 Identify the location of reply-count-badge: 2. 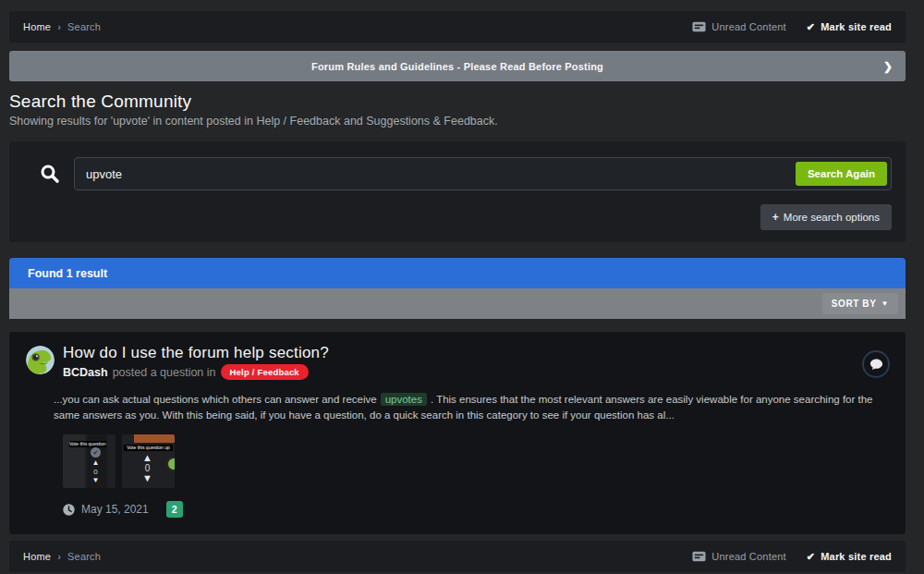
(175, 509).